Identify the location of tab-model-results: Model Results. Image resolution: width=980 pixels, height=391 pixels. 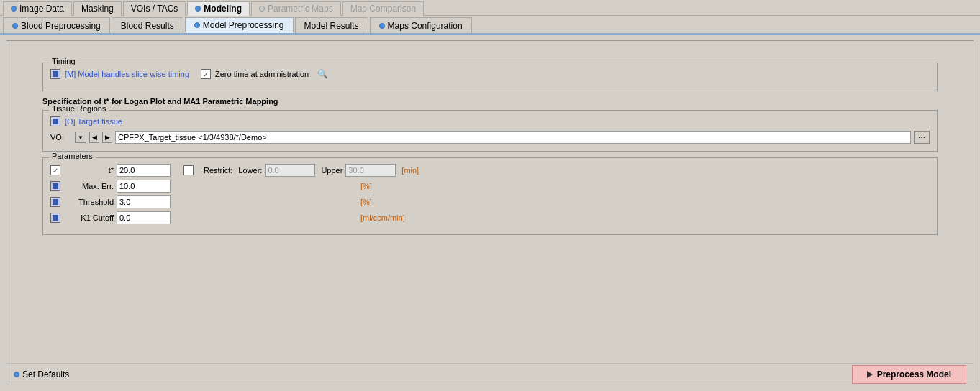
(332, 25).